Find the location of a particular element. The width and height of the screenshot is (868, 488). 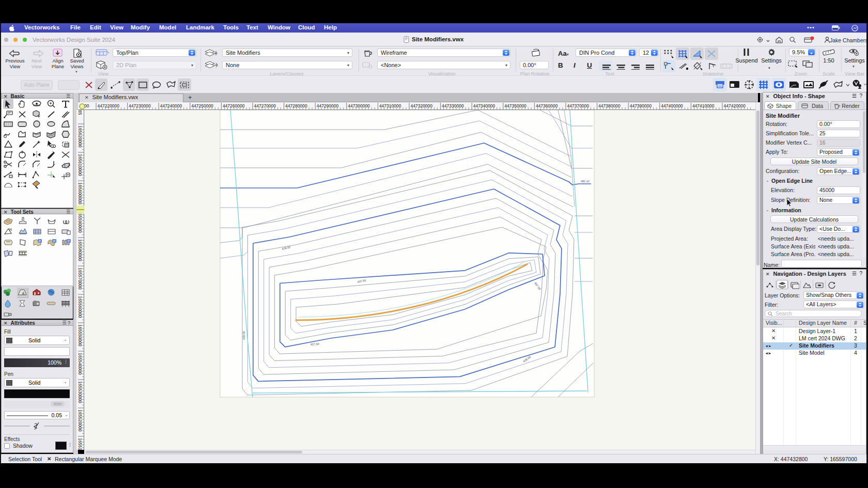

svg-text: 165530000 is located at coordinates (80, 392).